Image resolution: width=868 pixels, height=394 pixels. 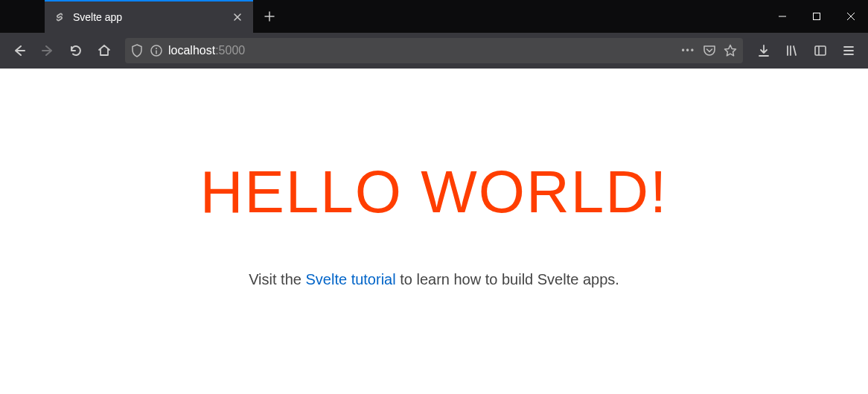 What do you see at coordinates (137, 51) in the screenshot?
I see `shield-icon` at bounding box center [137, 51].